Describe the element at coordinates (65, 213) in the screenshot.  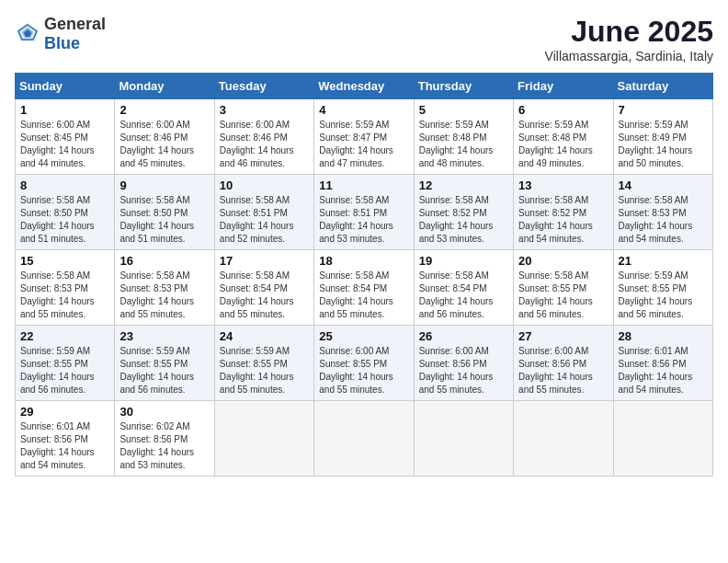
I see `calendar-cell-8: 8Sunrise: 5:58 AMSunset: 8:50 PMDaylight…` at that location.